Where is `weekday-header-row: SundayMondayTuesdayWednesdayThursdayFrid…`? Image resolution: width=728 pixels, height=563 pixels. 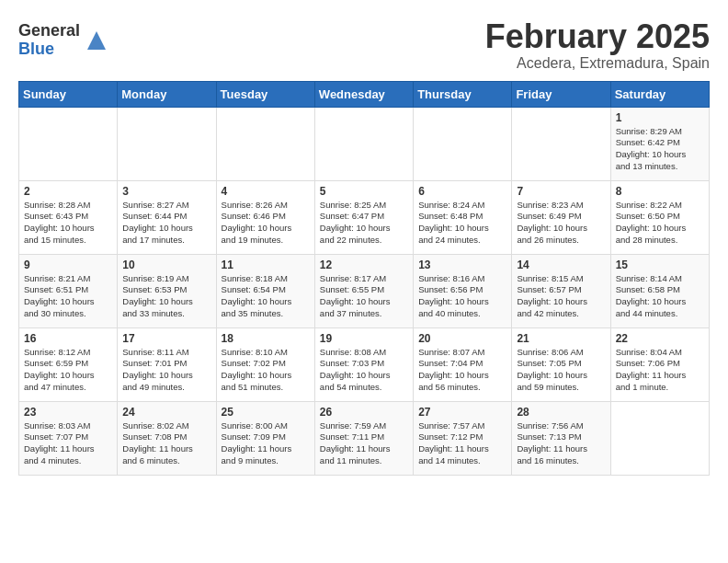 weekday-header-row: SundayMondayTuesdayWednesdayThursdayFrid… is located at coordinates (364, 94).